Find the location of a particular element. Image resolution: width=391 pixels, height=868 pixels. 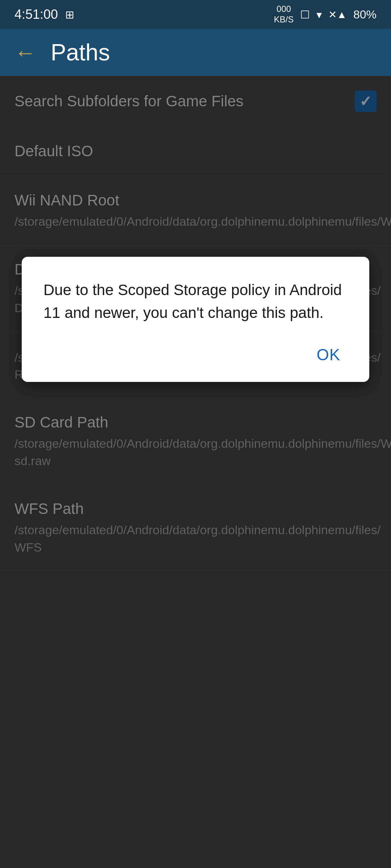

status-time: 4:51:00 is located at coordinates (36, 14).